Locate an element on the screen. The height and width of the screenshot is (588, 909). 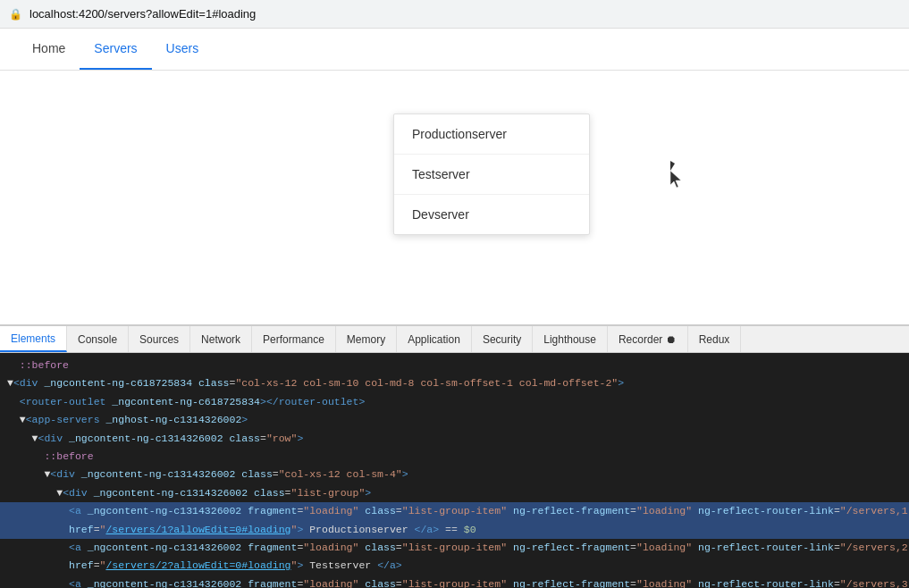
tab-network: Network is located at coordinates (222, 340).